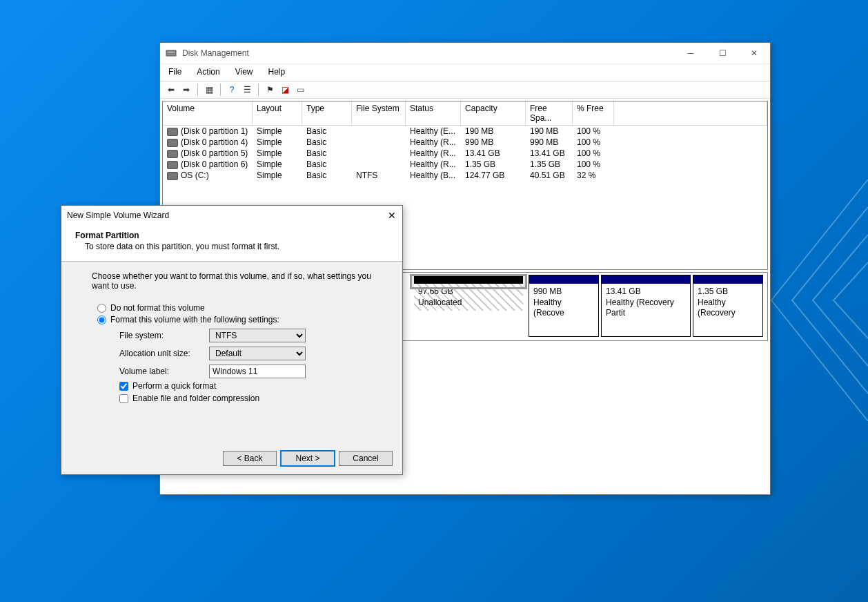 The image size is (868, 602). I want to click on col-type: Type, so click(327, 113).